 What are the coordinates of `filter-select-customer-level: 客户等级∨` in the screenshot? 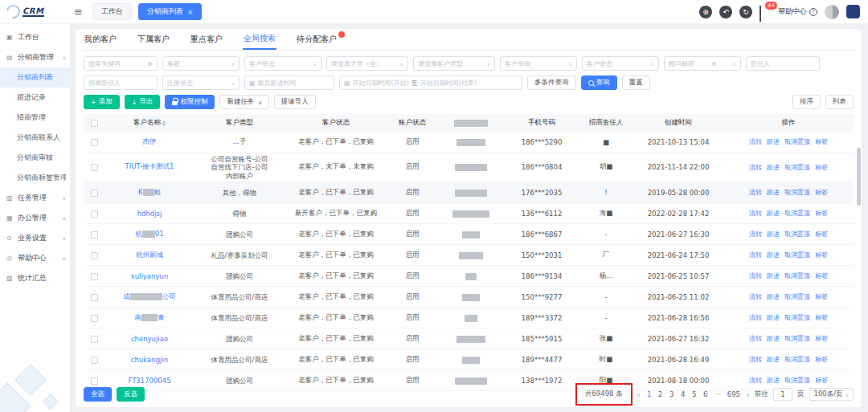 It's located at (538, 63).